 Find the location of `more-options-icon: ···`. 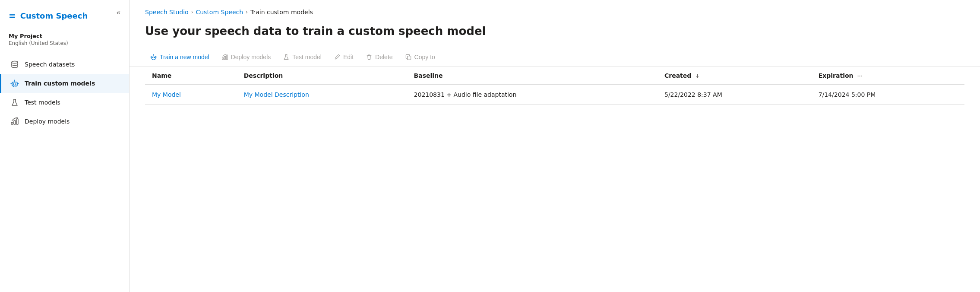

more-options-icon: ··· is located at coordinates (860, 76).